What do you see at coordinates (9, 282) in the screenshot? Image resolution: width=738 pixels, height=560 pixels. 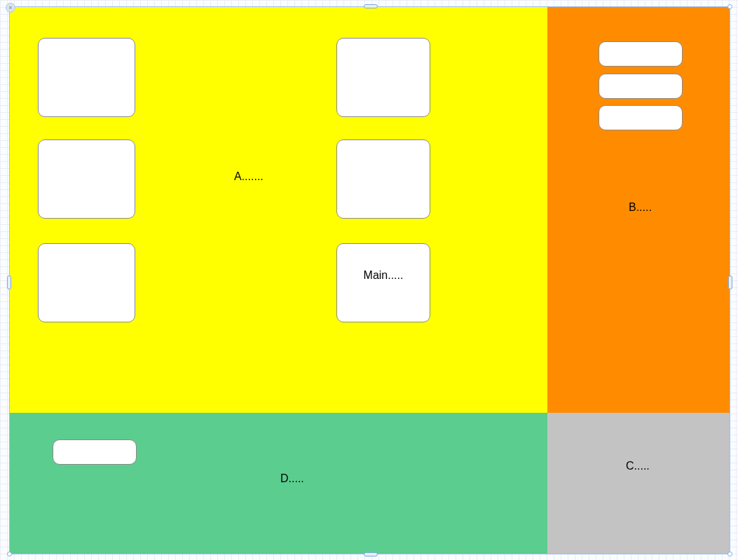 I see `drag-grip-left-icon` at bounding box center [9, 282].